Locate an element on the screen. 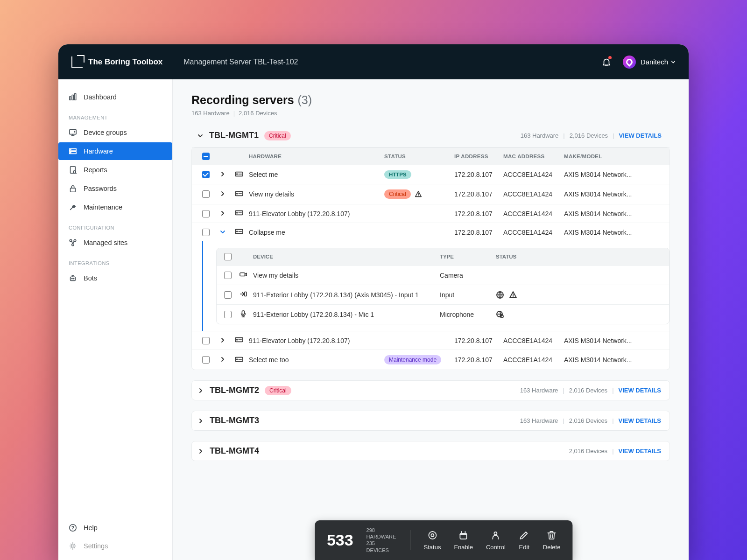 The width and height of the screenshot is (747, 560). server-dev: 2,016 Devices is located at coordinates (588, 451).